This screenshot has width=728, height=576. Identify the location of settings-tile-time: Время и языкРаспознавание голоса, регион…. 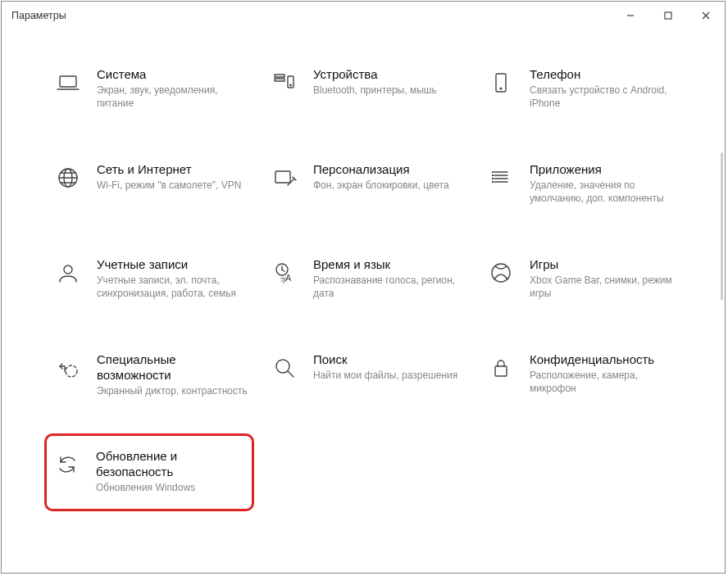
(369, 279).